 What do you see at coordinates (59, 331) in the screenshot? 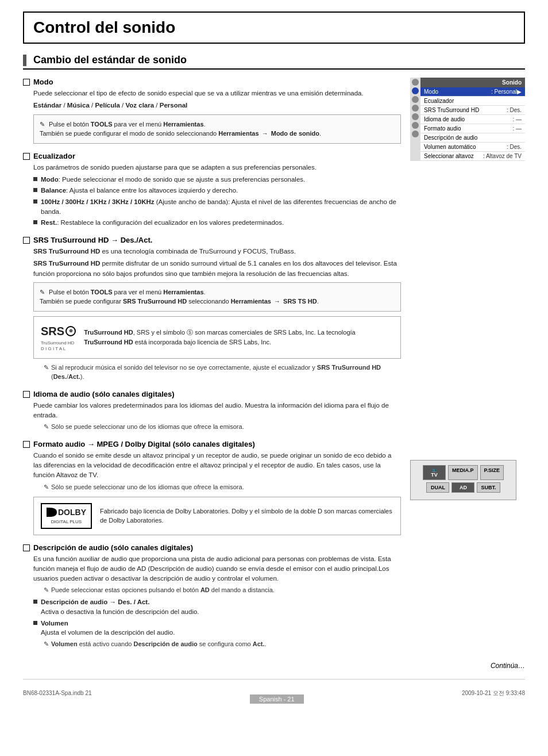
I see `srs-logo-text: SRS ⊕` at bounding box center [59, 331].